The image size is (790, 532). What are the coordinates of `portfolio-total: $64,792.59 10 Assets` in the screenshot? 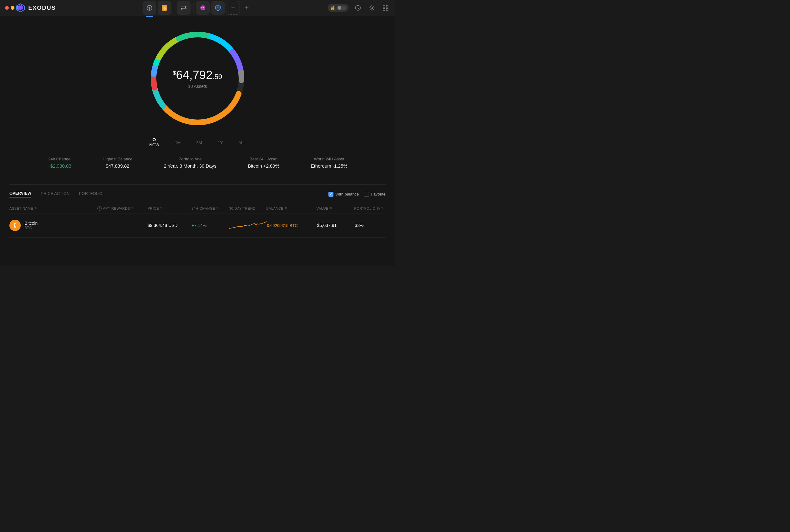 It's located at (198, 79).